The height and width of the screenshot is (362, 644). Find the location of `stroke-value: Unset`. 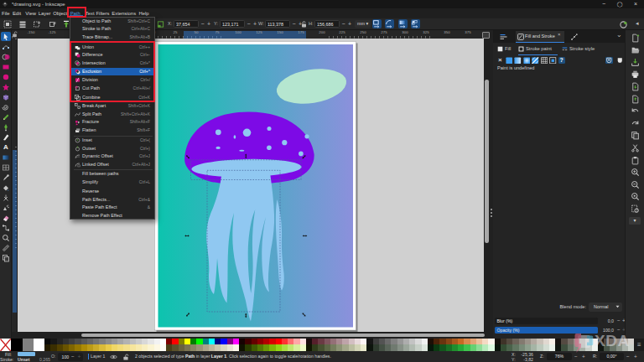

stroke-value: Unset is located at coordinates (23, 359).